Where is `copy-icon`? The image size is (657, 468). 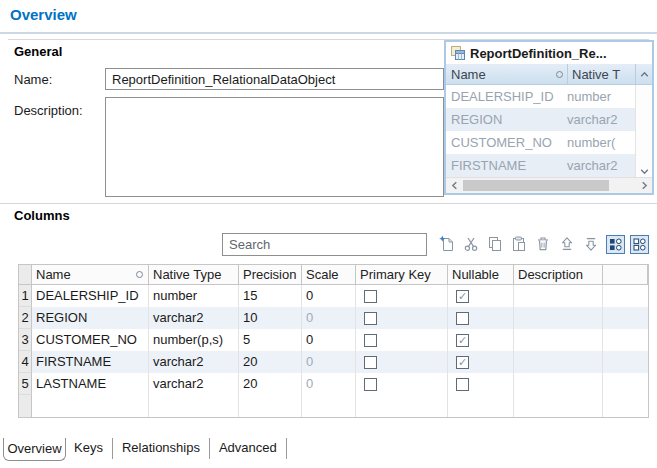 copy-icon is located at coordinates (495, 244).